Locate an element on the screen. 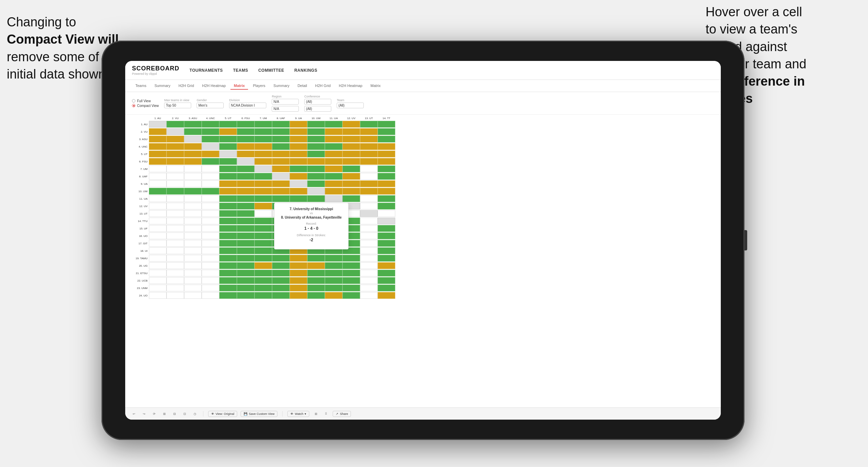  nav-rankings: RANKINGS is located at coordinates (306, 70).